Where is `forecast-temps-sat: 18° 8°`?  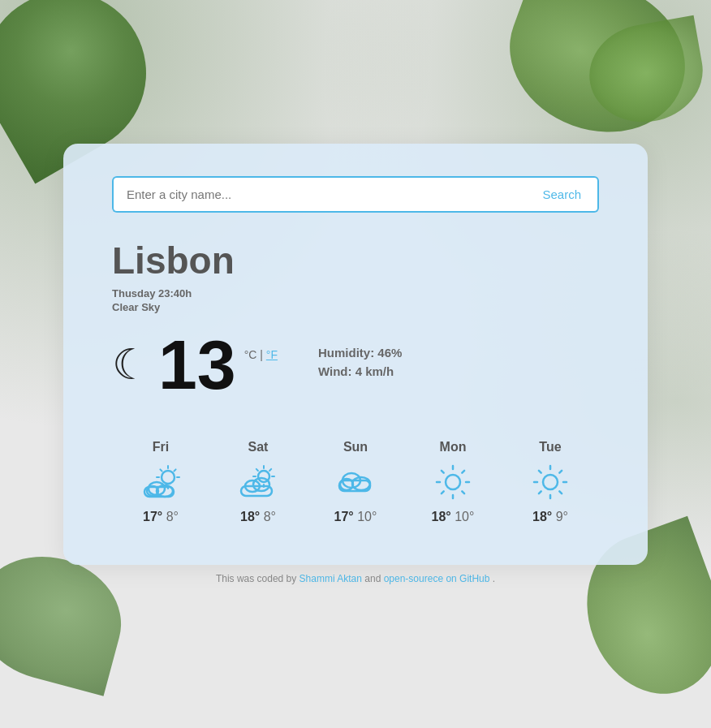 forecast-temps-sat: 18° 8° is located at coordinates (258, 517).